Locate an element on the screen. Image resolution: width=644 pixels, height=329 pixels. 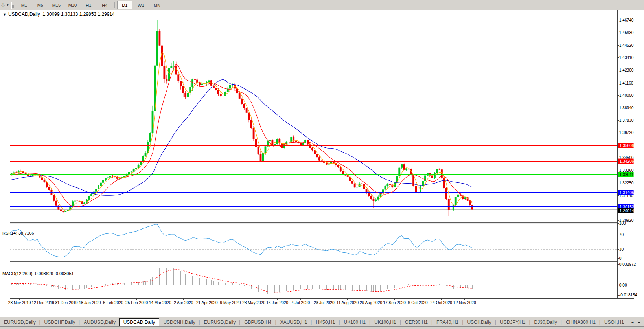
timeframe-button-M5: M5 is located at coordinates (40, 5).